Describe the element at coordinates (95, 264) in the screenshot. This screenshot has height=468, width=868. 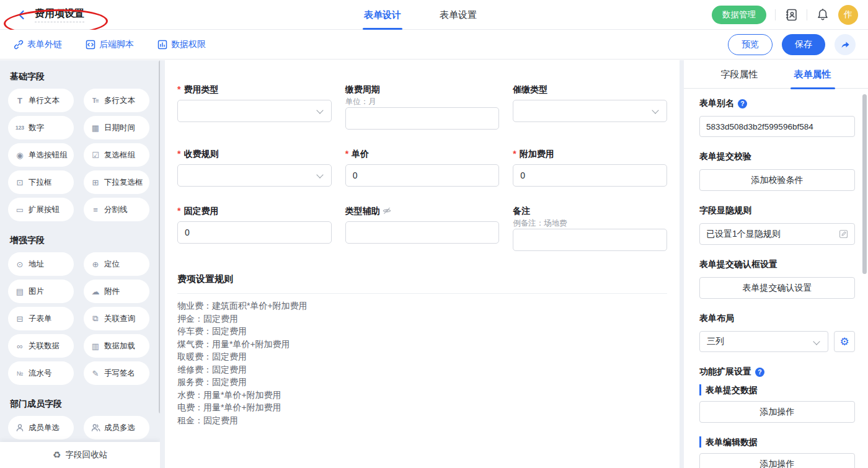
I see `location-icon` at that location.